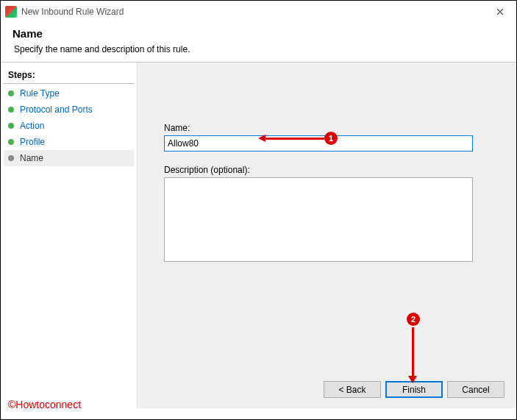 The height and width of the screenshot is (420, 517). What do you see at coordinates (328, 128) in the screenshot?
I see `name-label: Name:` at bounding box center [328, 128].